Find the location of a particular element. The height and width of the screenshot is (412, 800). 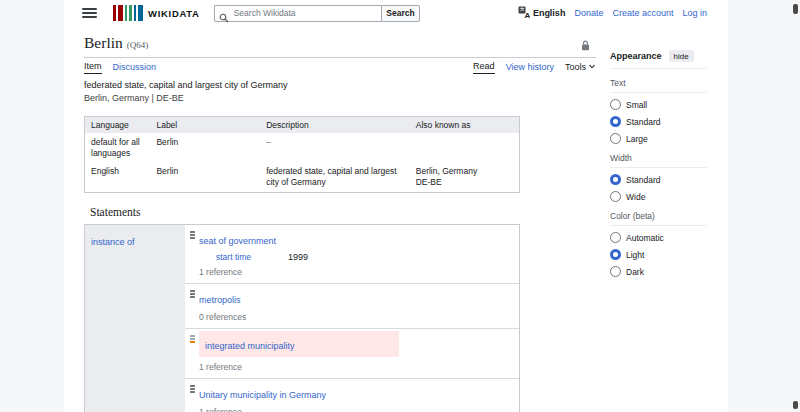

vertical-scrollbar is located at coordinates (796, 206).